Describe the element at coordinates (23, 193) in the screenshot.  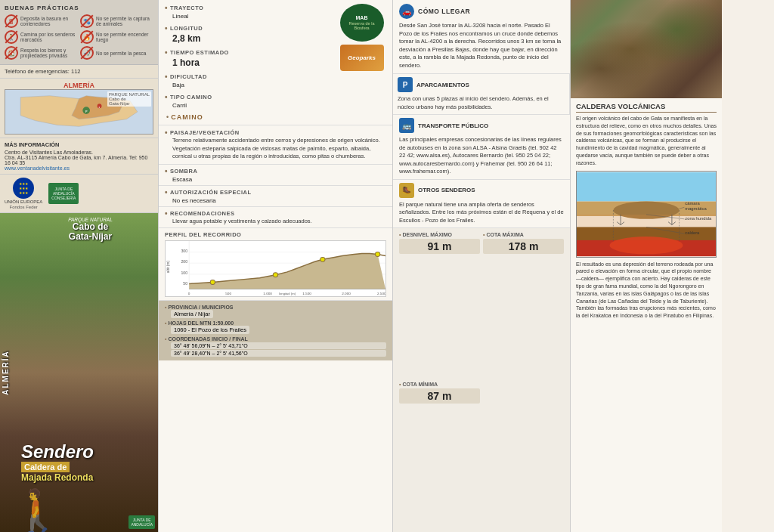
I see `eu-logo-group: ★★★★★★★★★ UNIÓN EUROPEA Fondos Feder` at that location.